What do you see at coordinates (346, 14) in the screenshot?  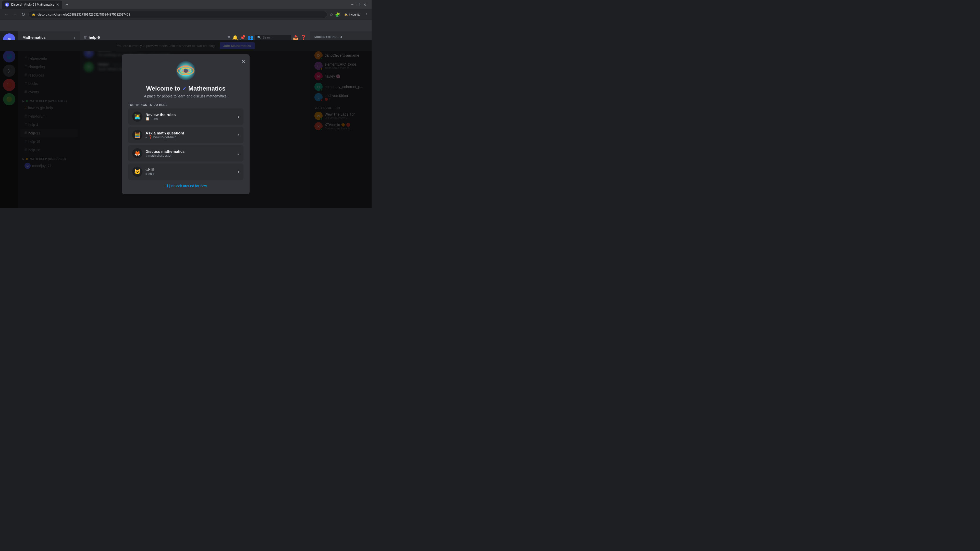 I see `incognito-icon: 🕵` at bounding box center [346, 14].